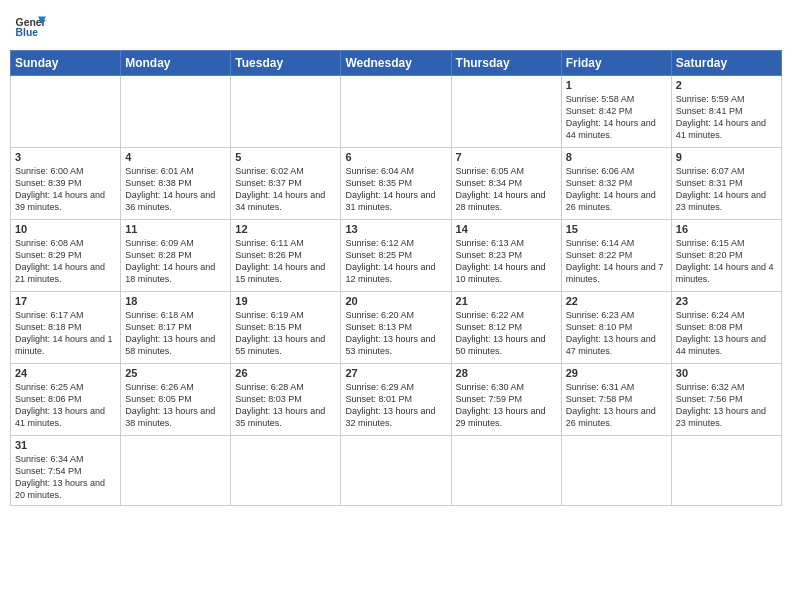 The image size is (792, 612). Describe the element at coordinates (616, 256) in the screenshot. I see `calendar-cell: 15Sunrise: 6:14 AM Sunset: 8:22 PM Dayli…` at that location.